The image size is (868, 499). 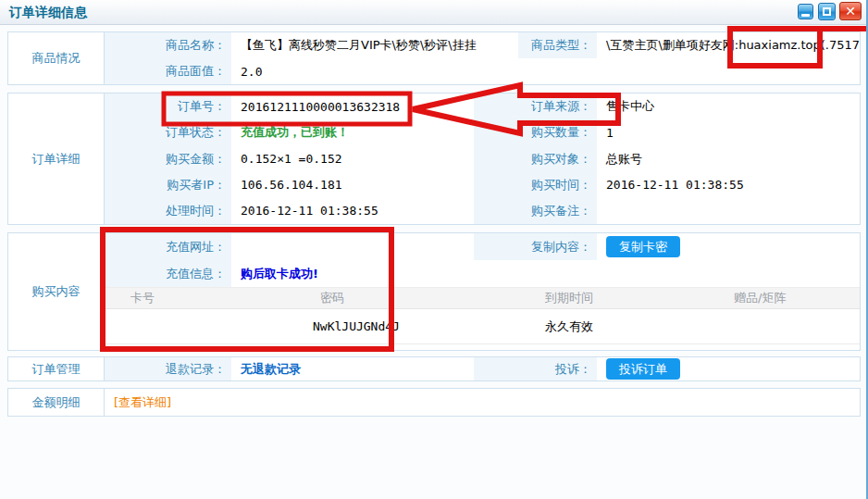 I want to click on recharge-info-label: 充值信息：, so click(x=168, y=274).